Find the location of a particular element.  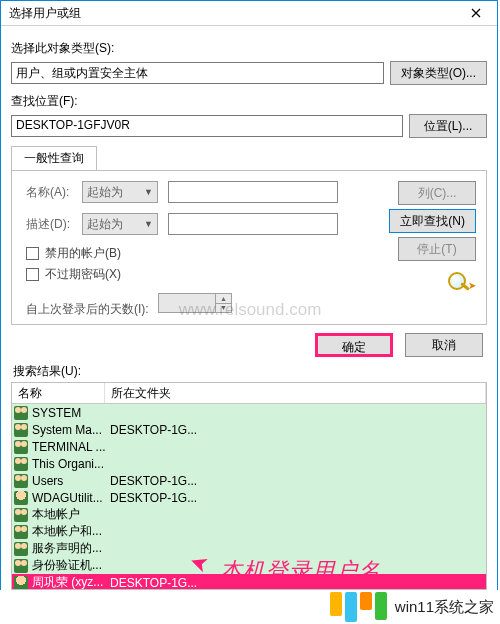

object-type-label: 选择此对象类型(S): is located at coordinates (249, 48).